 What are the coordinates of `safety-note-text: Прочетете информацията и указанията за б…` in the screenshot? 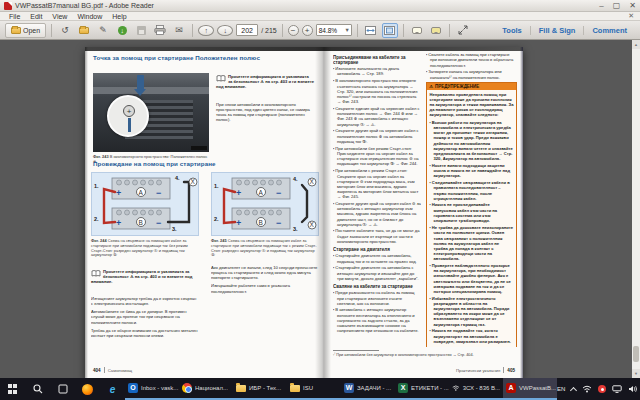 It's located at (265, 82).